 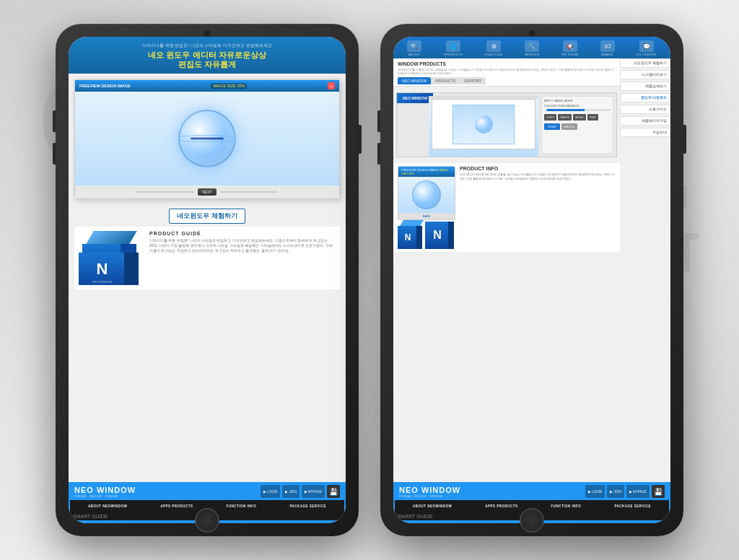 What do you see at coordinates (313, 491) in the screenshot?
I see `mypage-btn: ▶ MYPAGE` at bounding box center [313, 491].